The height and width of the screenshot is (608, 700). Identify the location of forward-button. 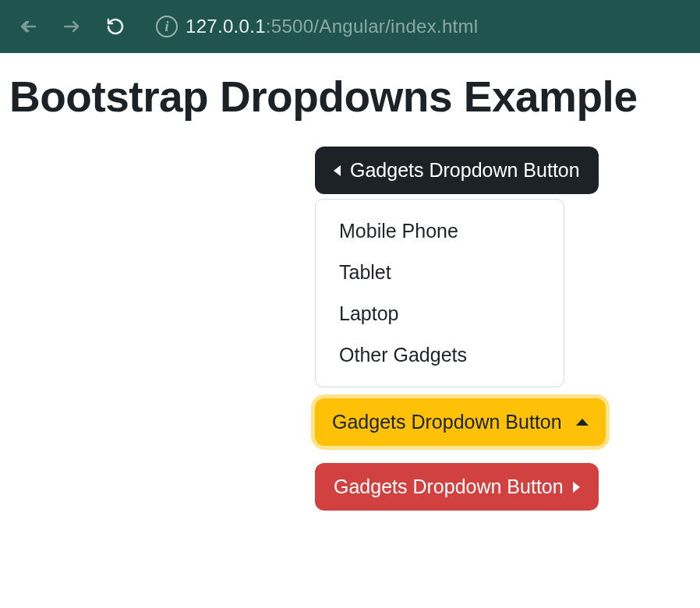
(72, 27).